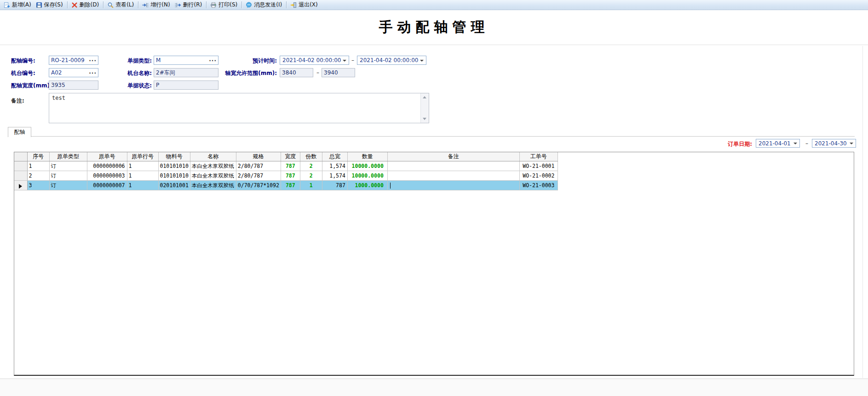 This screenshot has height=396, width=868. I want to click on exit-button: 退出(X), so click(305, 5).